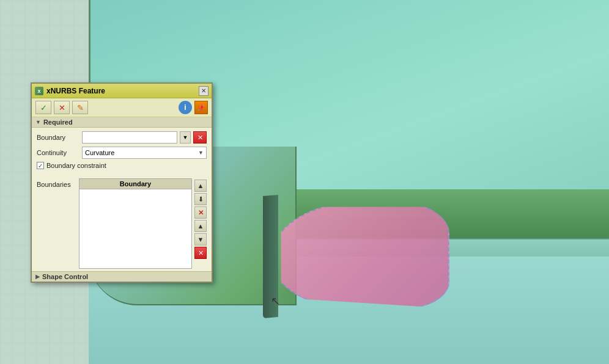 The height and width of the screenshot is (364, 609). What do you see at coordinates (130, 137) in the screenshot?
I see `boundary-input` at bounding box center [130, 137].